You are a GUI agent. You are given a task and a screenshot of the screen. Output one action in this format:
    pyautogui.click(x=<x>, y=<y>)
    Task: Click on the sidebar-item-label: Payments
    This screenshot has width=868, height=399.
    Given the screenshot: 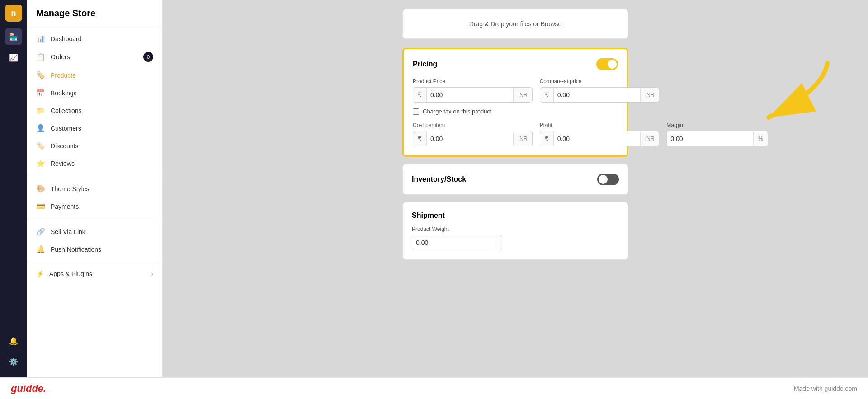 What is the action you would take?
    pyautogui.click(x=65, y=207)
    